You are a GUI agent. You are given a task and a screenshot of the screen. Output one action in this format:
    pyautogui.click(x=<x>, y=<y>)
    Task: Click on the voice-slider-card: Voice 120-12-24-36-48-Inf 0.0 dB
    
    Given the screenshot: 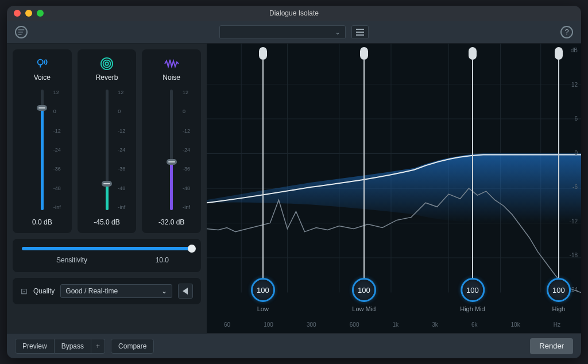 What is the action you would take?
    pyautogui.click(x=42, y=141)
    